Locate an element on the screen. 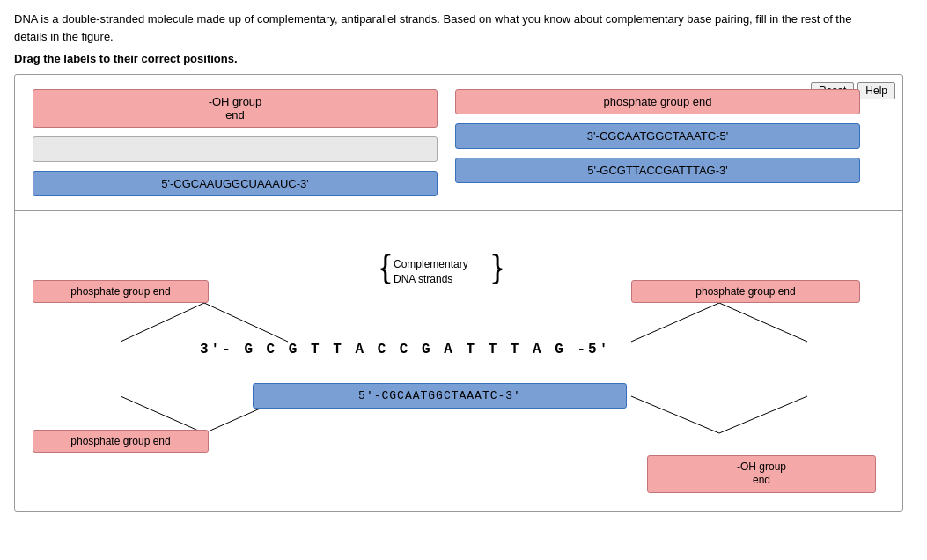 The image size is (927, 560). top-left-label2 is located at coordinates (235, 150).